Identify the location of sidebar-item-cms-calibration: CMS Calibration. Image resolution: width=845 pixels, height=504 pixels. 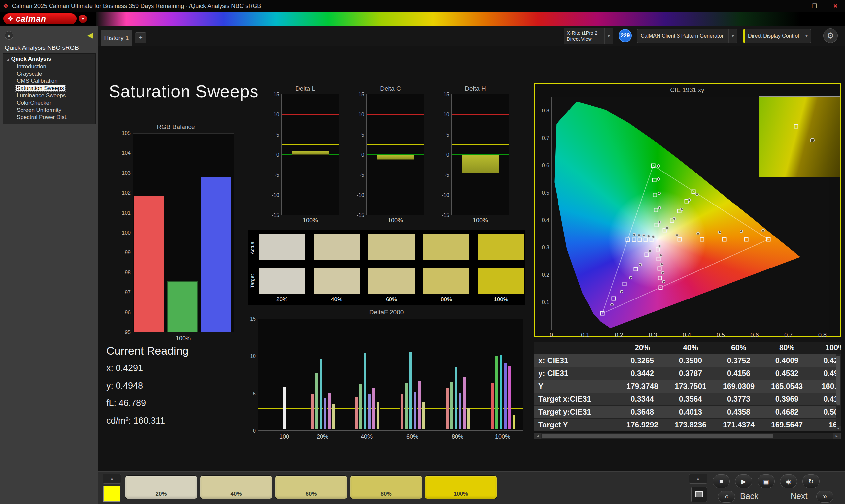
(49, 81).